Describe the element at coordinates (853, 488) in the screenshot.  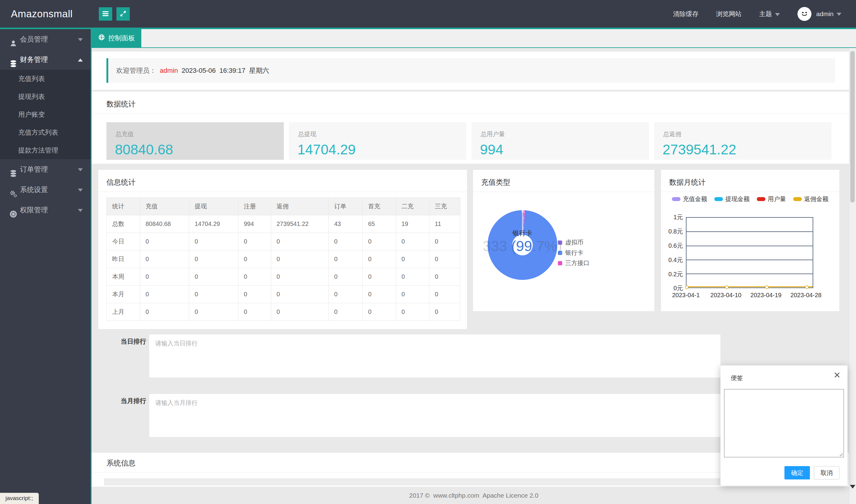
I see `scroll-down-arrow-icon` at that location.